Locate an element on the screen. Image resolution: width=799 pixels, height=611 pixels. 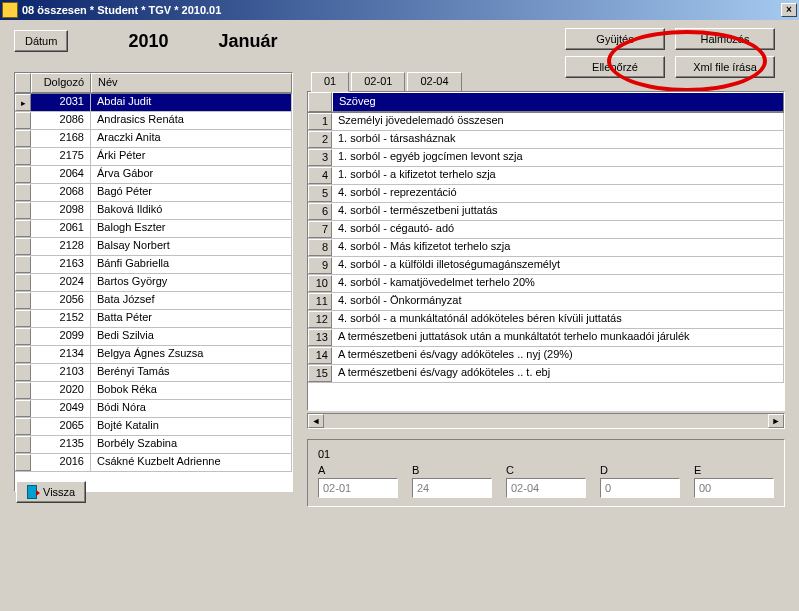
table-row: 41. sorból - a kifizetot terhelo szja is located at coordinates (546, 176).